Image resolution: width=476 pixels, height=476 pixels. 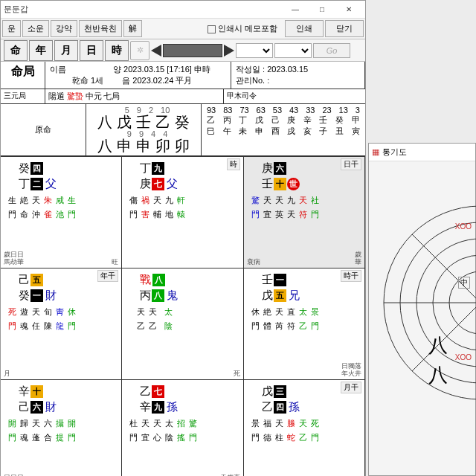 I want to click on nav-row: 命 年 月 日 時 ✲ Go, so click(x=183, y=51).